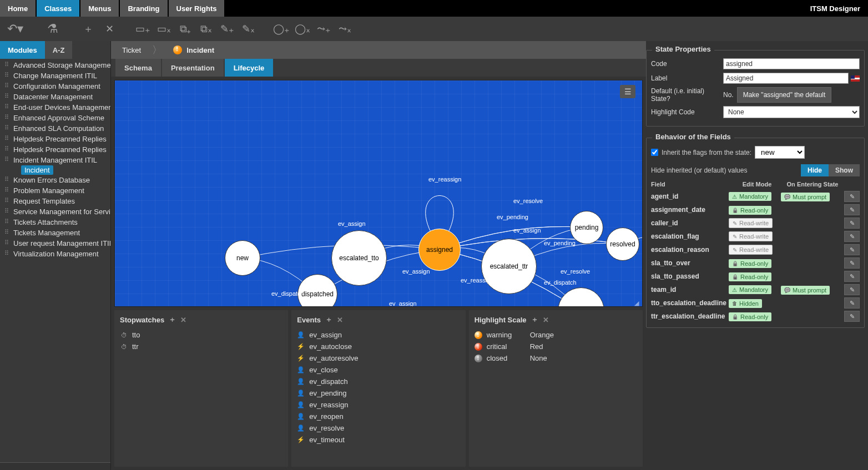  Describe the element at coordinates (556, 335) in the screenshot. I see `highlight-item: warningOrange` at that location.